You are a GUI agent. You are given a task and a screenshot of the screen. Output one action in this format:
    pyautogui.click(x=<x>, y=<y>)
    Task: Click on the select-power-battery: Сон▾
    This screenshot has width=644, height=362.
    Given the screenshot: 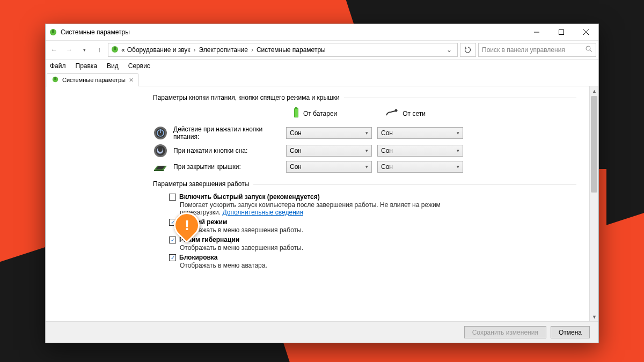 What is the action you would take?
    pyautogui.click(x=329, y=133)
    